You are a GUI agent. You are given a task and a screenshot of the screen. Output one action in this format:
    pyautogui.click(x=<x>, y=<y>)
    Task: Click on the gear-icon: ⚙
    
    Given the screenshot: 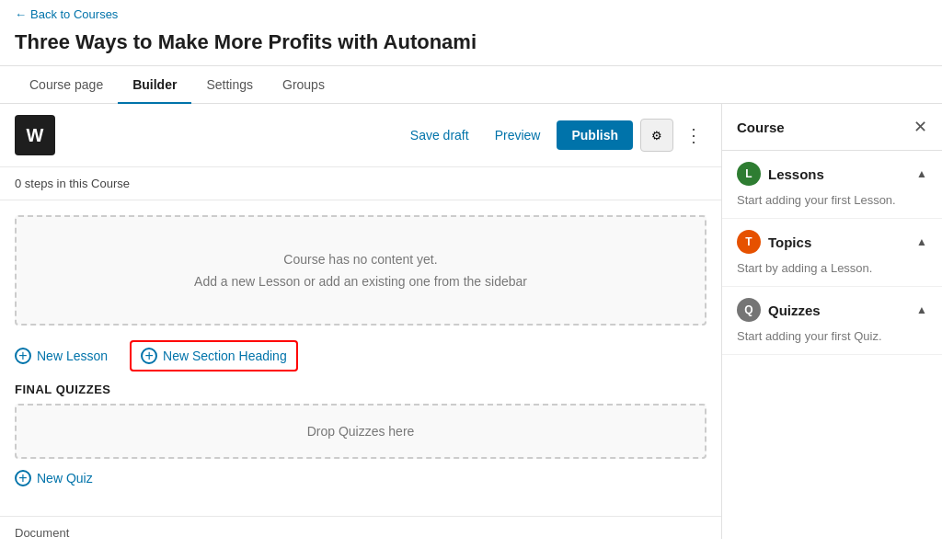 What is the action you would take?
    pyautogui.click(x=657, y=136)
    